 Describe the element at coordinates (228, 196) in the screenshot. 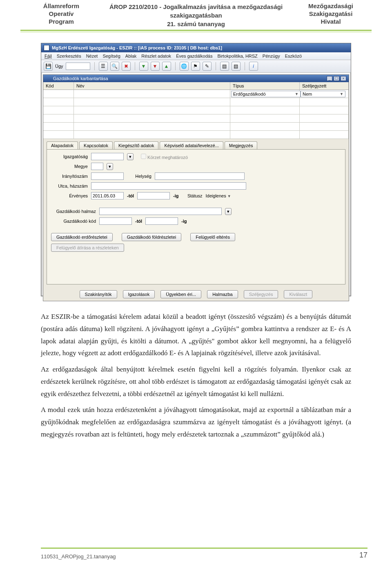

I see `statusz-select: Ideiglenes ▼` at that location.